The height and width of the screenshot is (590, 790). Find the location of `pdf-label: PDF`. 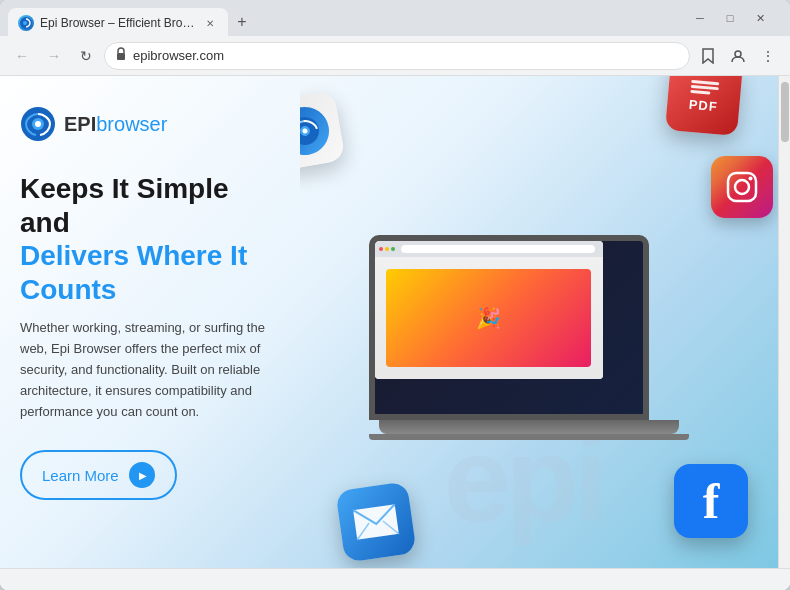

pdf-label: PDF is located at coordinates (703, 106).